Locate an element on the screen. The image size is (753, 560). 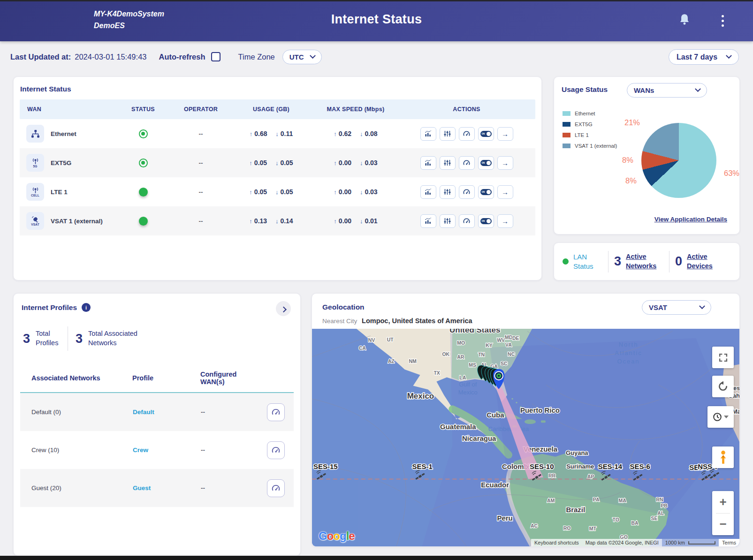
notifications-button is located at coordinates (685, 21).